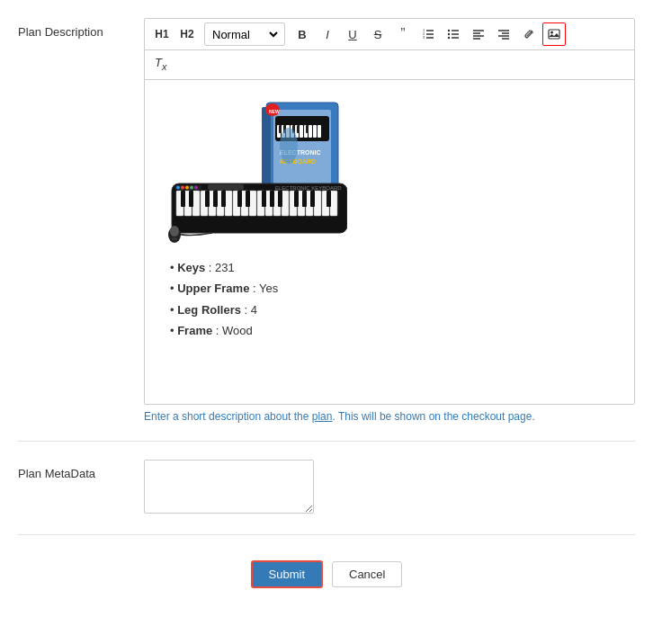 Image resolution: width=653 pixels, height=644 pixels. What do you see at coordinates (479, 34) in the screenshot?
I see `align-left-icon` at bounding box center [479, 34].